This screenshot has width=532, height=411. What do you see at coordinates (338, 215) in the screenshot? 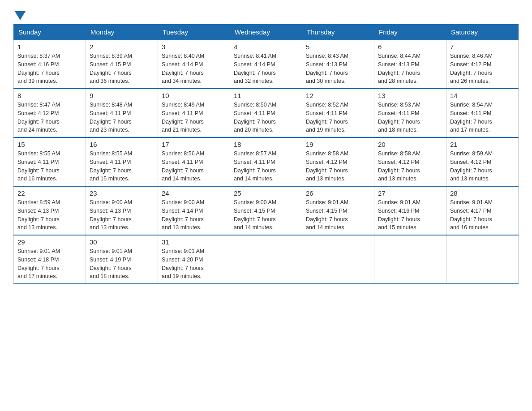
I see `day-info: Sunrise: 9:01 AMSunset: 4:15 PMDaylight:…` at bounding box center [338, 215].